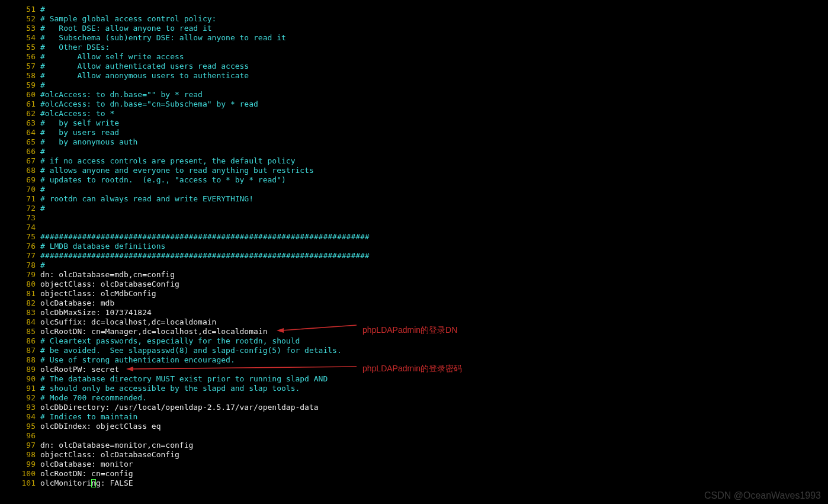 This screenshot has width=828, height=504. Describe the element at coordinates (414, 464) in the screenshot. I see `code-line: 99olcDatabase: monitor` at that location.